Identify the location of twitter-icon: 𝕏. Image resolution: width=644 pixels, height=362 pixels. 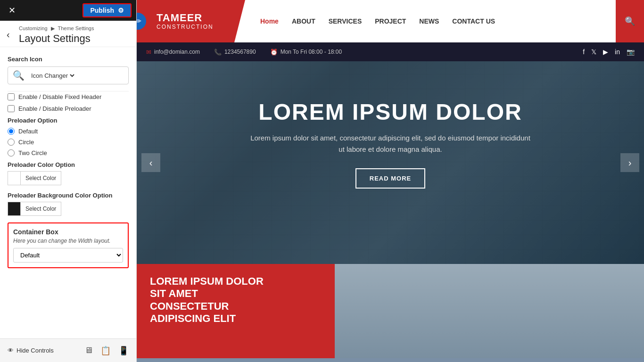
(594, 52).